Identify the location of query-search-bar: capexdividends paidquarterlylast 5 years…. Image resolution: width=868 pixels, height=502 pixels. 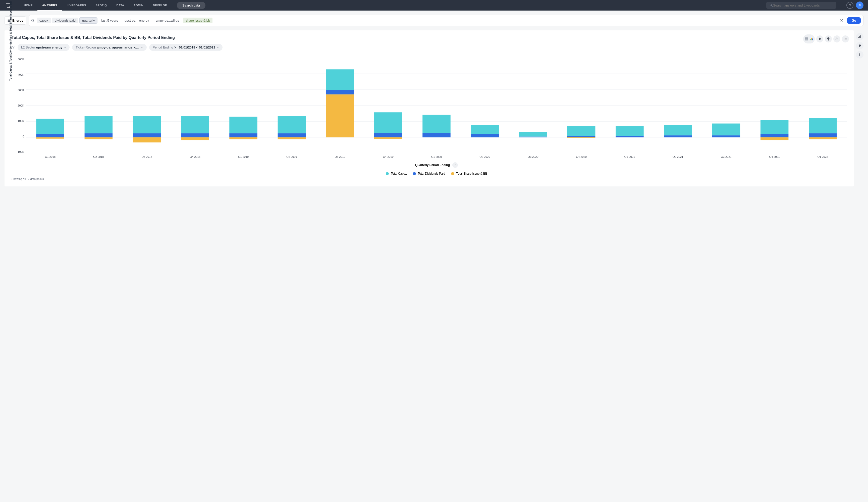
(446, 21).